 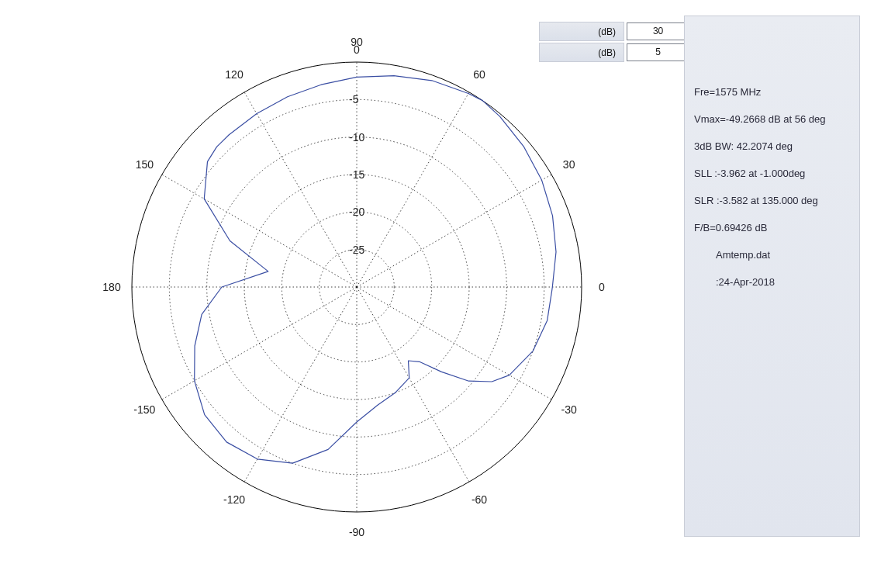 I want to click on range-db-label: (dB), so click(x=582, y=31).